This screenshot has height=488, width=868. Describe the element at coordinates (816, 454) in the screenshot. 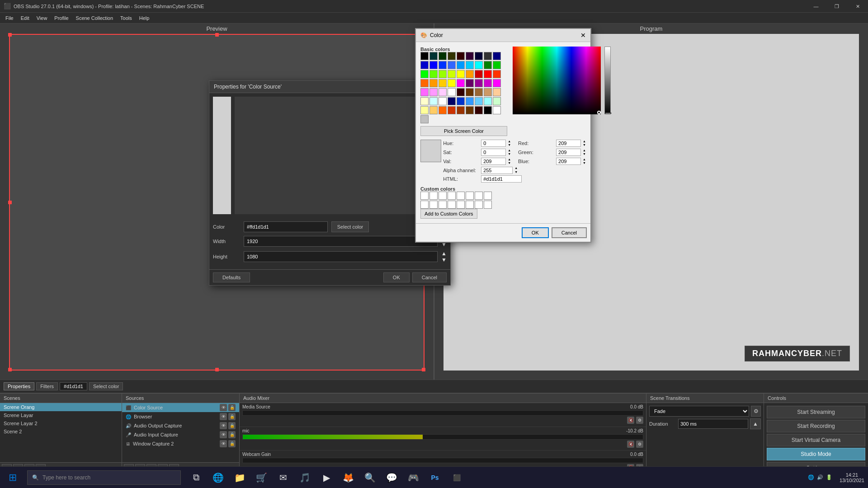

I see `studio-mode-btn: Studio Mode` at that location.